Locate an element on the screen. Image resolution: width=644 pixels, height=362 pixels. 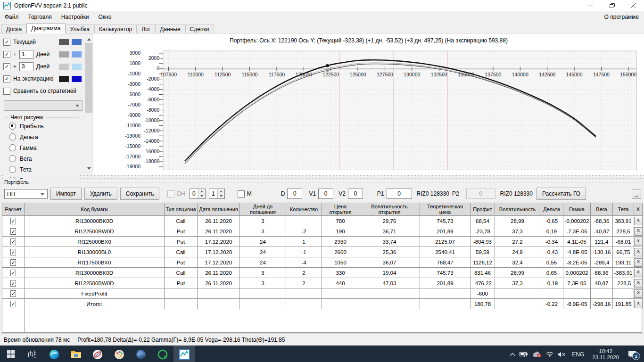
tab-Данные: Данные is located at coordinates (170, 29).